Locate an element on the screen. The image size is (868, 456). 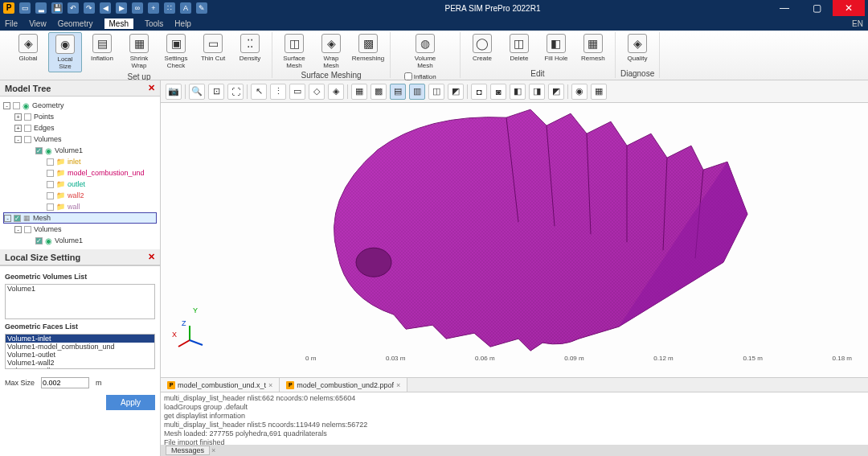
vt-fit: ⛶ is located at coordinates (235, 92).